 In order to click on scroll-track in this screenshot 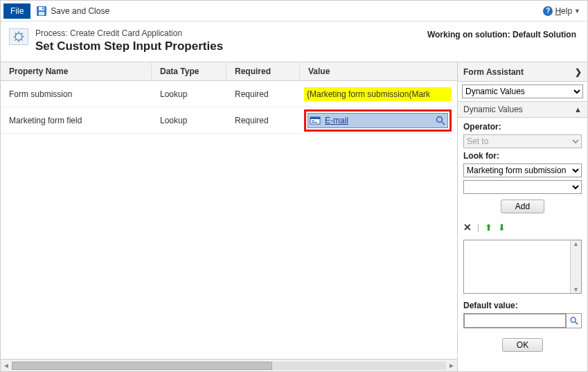, I will do `click(229, 366)`.